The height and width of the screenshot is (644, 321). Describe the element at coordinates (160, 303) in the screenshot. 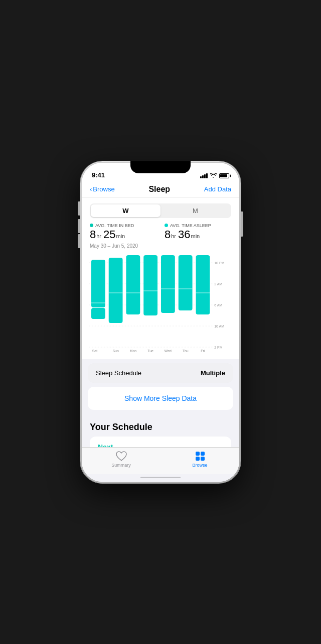

I see `sleep-chart: 10 PM 2 AM 6 AM 10 AM 2 PM` at that location.